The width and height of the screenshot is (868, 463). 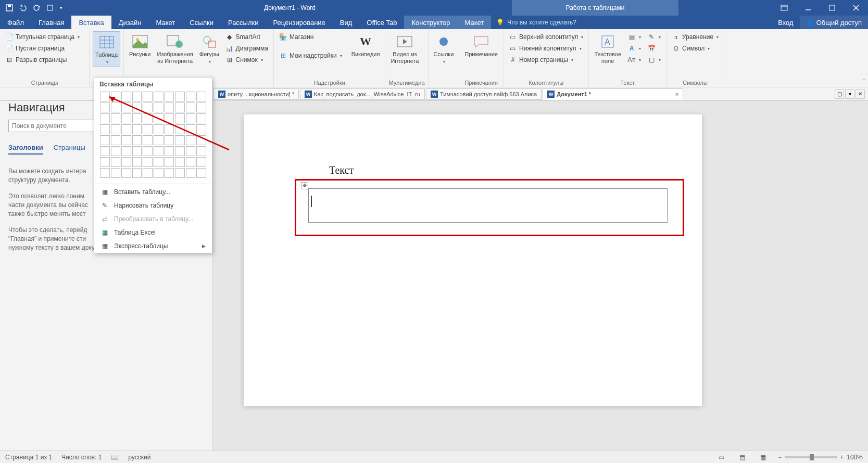 I want to click on cover-page-button: 📄Титульная страница▾, so click(x=43, y=37).